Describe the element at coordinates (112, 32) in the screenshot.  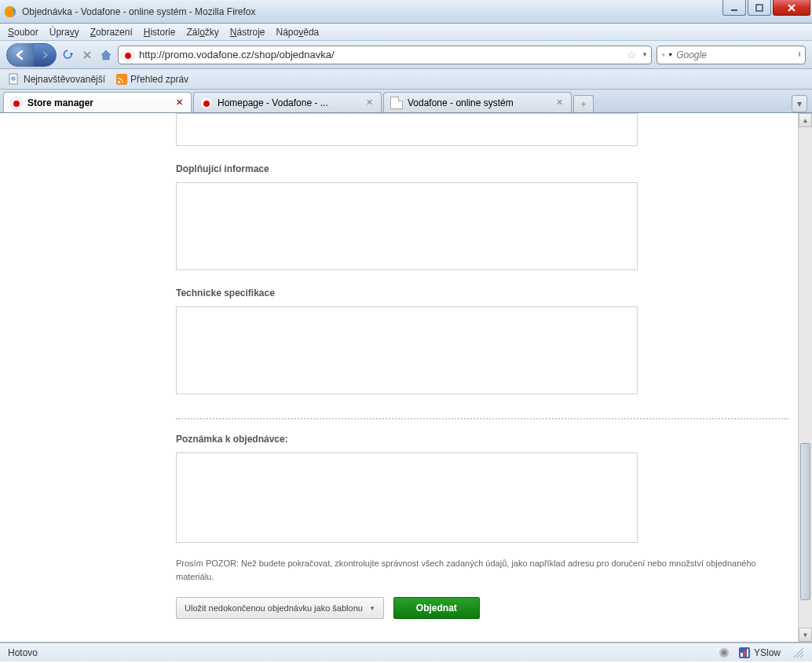
I see `menu-zobrazeni: Zobrazení` at that location.